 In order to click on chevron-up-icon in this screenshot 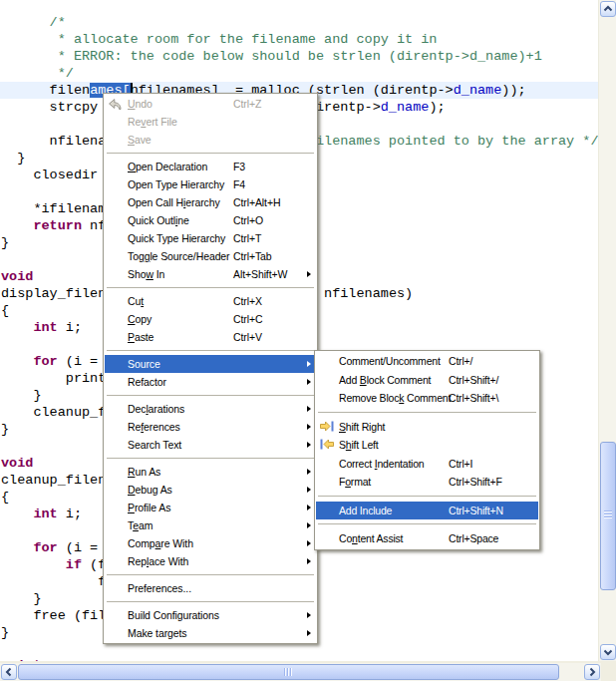, I will do `click(608, 9)`.